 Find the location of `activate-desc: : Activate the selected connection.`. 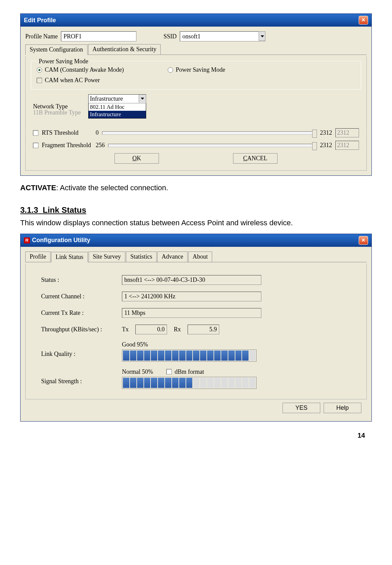

activate-desc: : Activate the selected connection. is located at coordinates (112, 188).